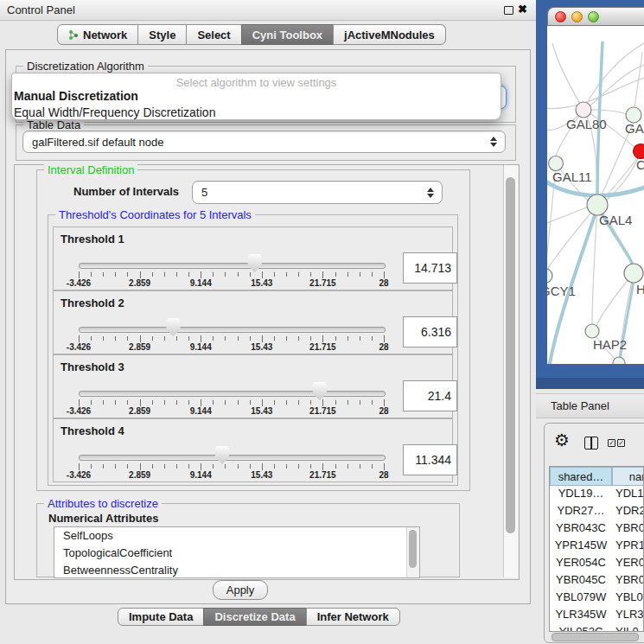 Image resolution: width=644 pixels, height=644 pixels. Describe the element at coordinates (161, 617) in the screenshot. I see `tab-label: Impute Data` at that location.